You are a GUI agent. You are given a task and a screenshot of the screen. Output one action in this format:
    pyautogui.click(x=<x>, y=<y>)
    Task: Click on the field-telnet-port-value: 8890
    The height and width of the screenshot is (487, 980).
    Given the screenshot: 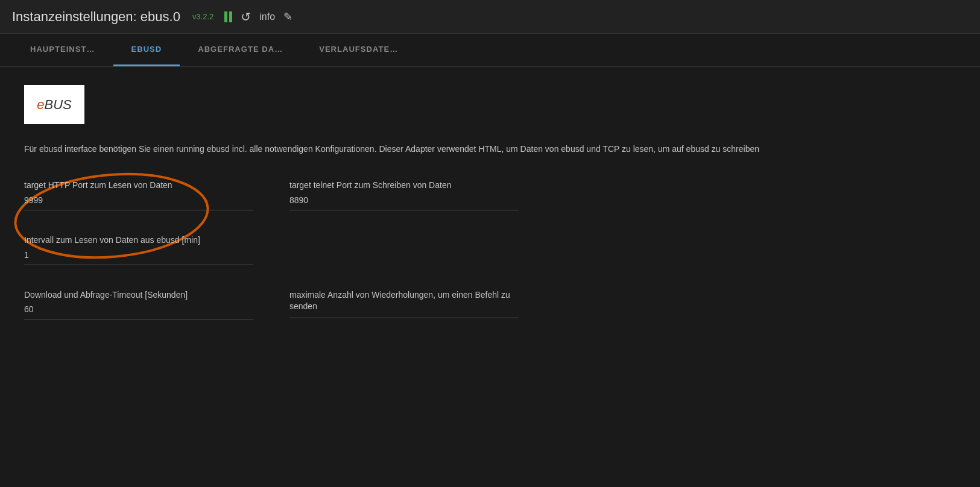 What is the action you would take?
    pyautogui.click(x=410, y=200)
    